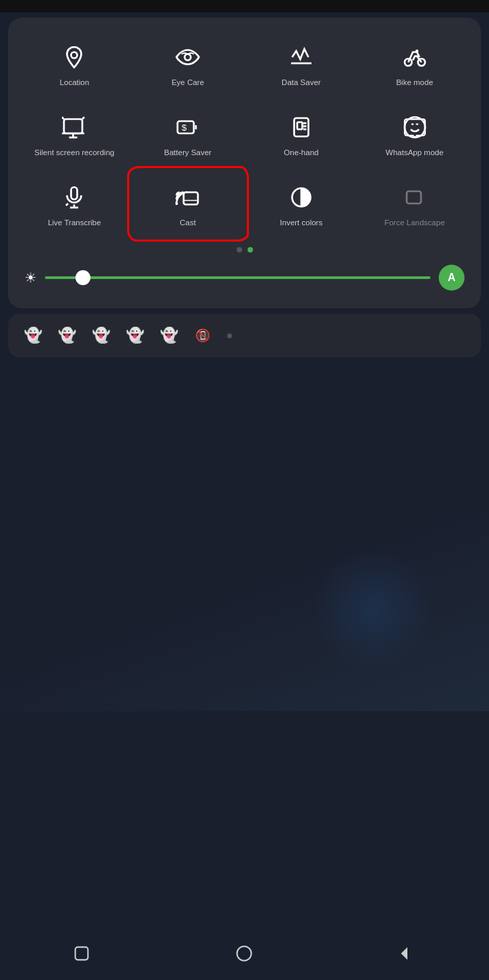  What do you see at coordinates (74, 57) in the screenshot?
I see `location-icon` at bounding box center [74, 57].